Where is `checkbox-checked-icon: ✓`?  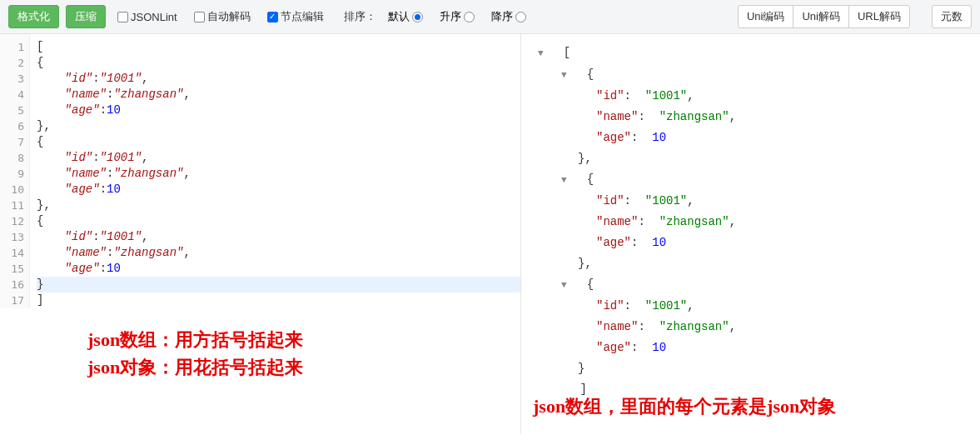
checkbox-checked-icon: ✓ is located at coordinates (273, 17).